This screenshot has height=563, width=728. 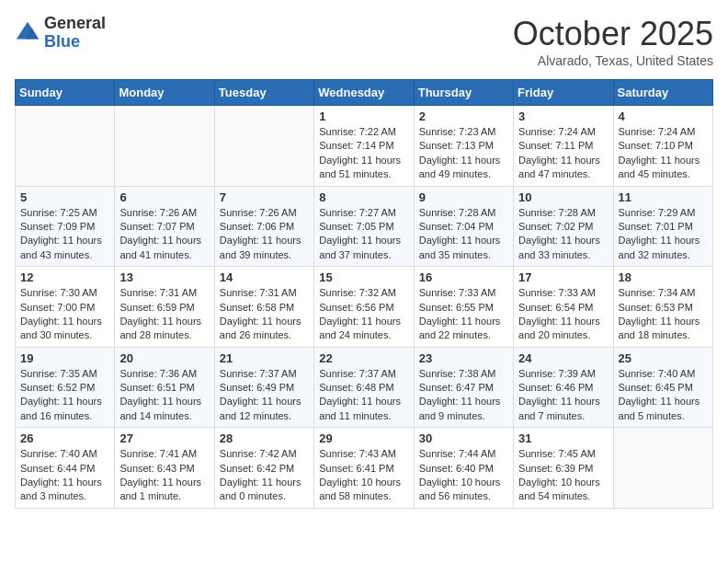 What do you see at coordinates (364, 468) in the screenshot?
I see `week-row-5: 26Sunrise: 7:40 AMSunset: 6:44 PMDayligh…` at bounding box center [364, 468].